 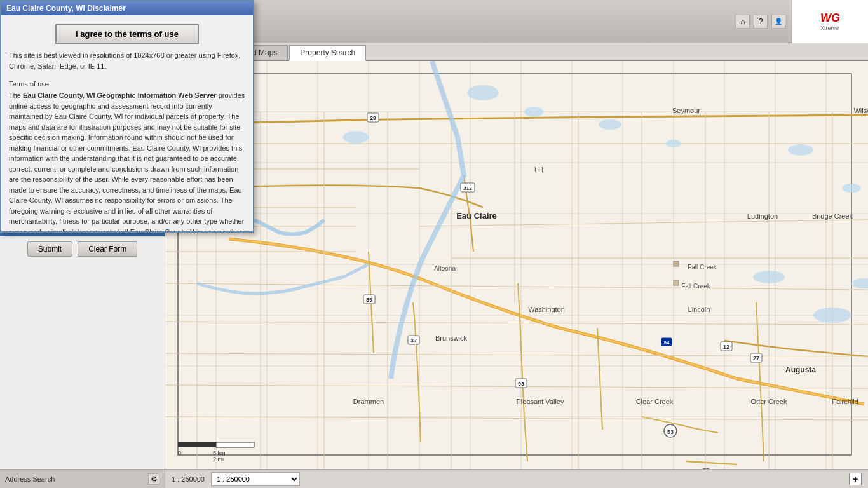 What do you see at coordinates (154, 479) in the screenshot?
I see `address-search-icon: ⚙` at bounding box center [154, 479].